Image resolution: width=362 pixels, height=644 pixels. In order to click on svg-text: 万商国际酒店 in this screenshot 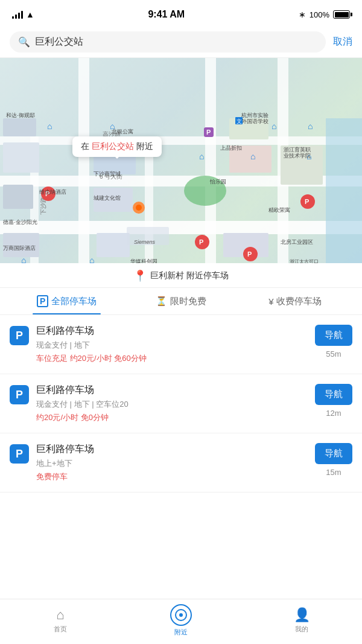, I will do `click(19, 248)`.